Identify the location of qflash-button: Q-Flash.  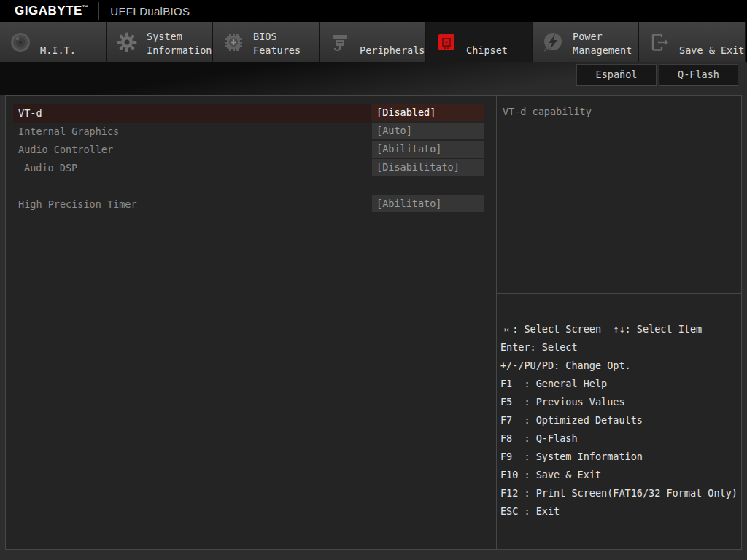
(699, 74).